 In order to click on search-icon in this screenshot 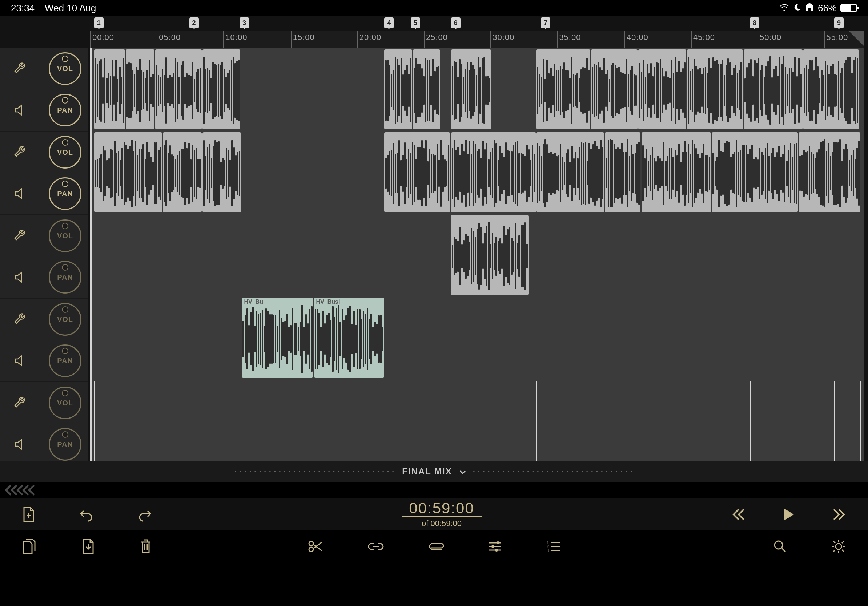, I will do `click(780, 546)`.